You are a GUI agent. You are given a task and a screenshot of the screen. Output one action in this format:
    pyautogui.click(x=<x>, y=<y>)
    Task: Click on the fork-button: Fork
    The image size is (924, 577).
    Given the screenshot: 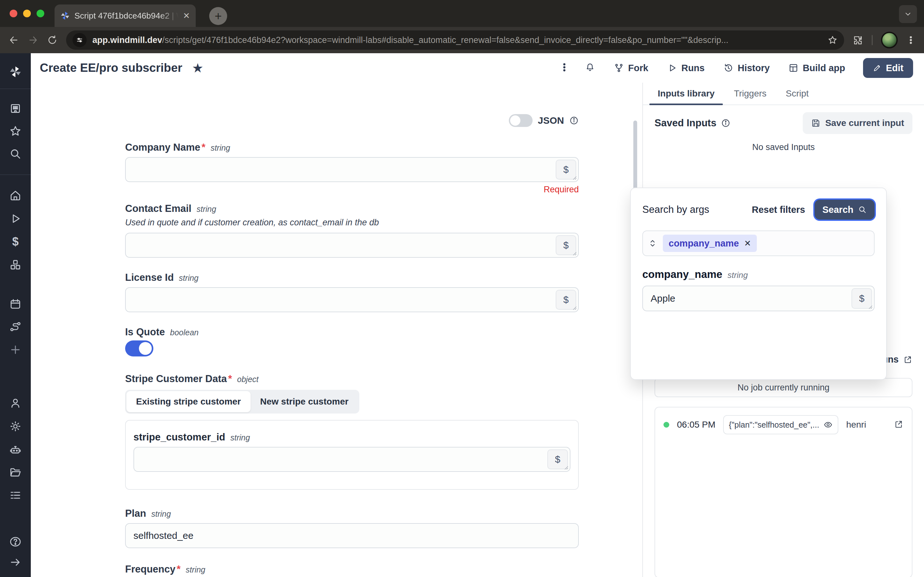 What is the action you would take?
    pyautogui.click(x=631, y=68)
    